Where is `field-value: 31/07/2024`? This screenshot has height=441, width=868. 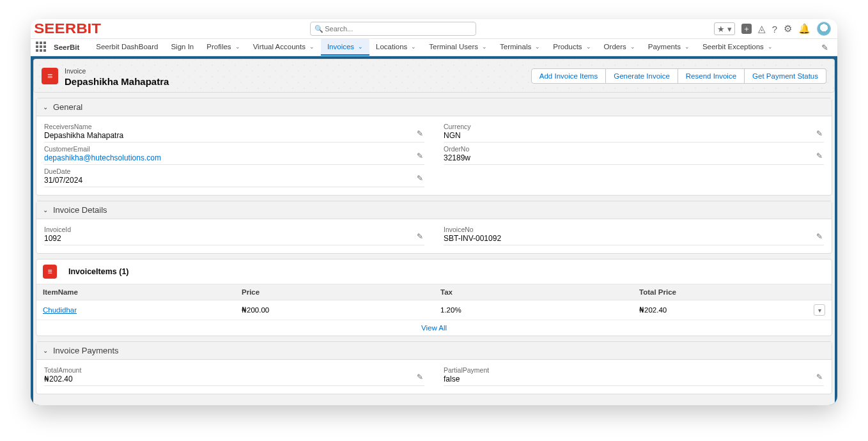
field-value: 31/07/2024 is located at coordinates (234, 180).